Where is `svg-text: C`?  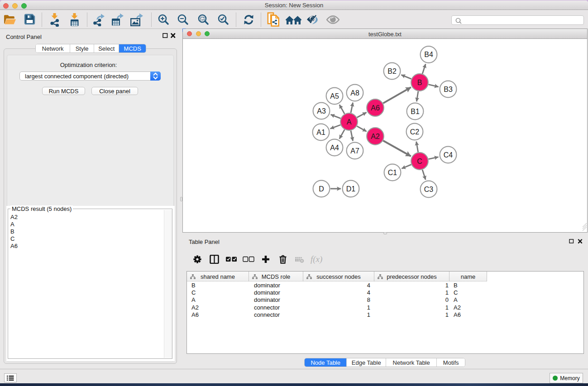
svg-text: C is located at coordinates (420, 161).